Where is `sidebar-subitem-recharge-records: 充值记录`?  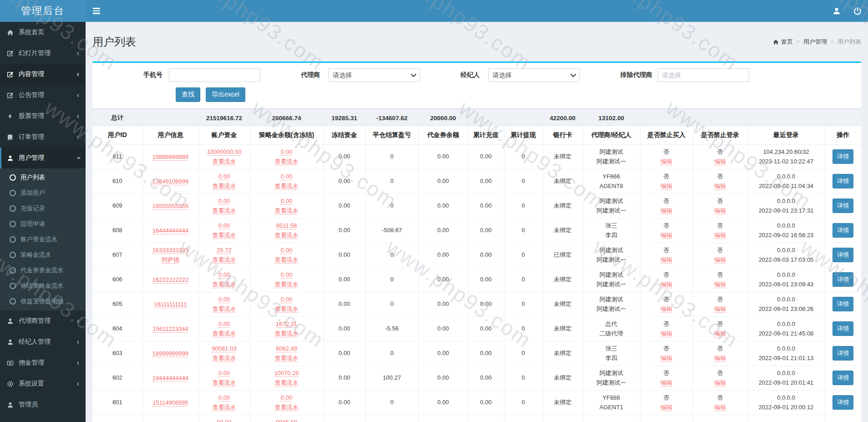
sidebar-subitem-recharge-records: 充值记录 is located at coordinates (43, 208).